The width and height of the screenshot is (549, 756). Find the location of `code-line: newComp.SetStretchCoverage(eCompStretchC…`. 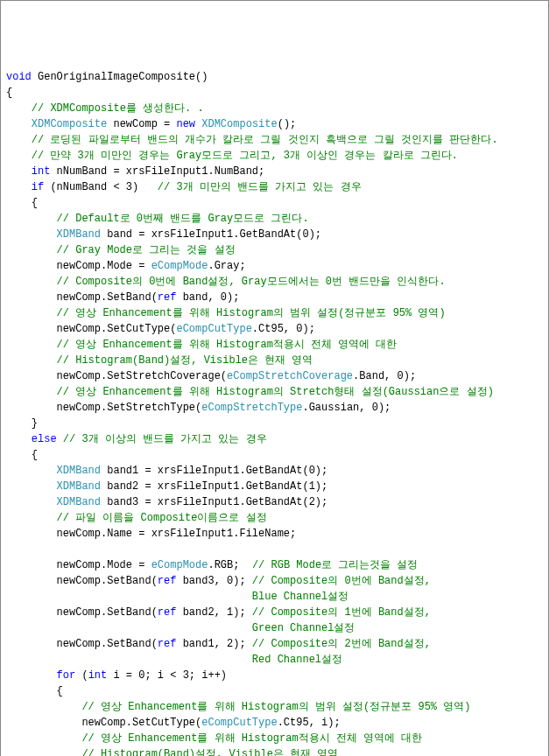

code-line: newComp.SetStretchCoverage(eCompStretchC… is located at coordinates (275, 376).